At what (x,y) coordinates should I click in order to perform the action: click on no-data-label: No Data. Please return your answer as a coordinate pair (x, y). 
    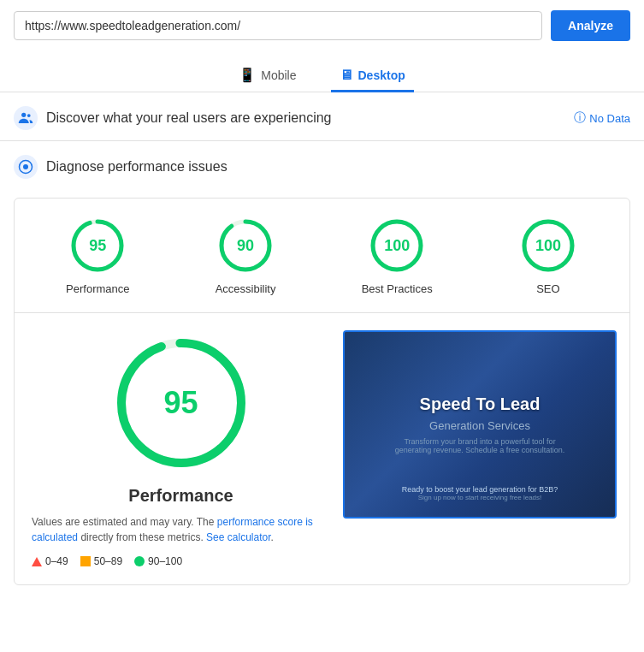
    Looking at the image, I should click on (610, 118).